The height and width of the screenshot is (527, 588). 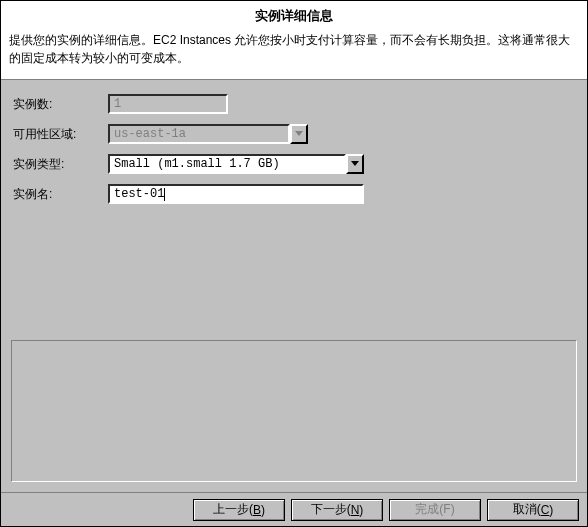 What do you see at coordinates (164, 194) in the screenshot?
I see `text-caret` at bounding box center [164, 194].